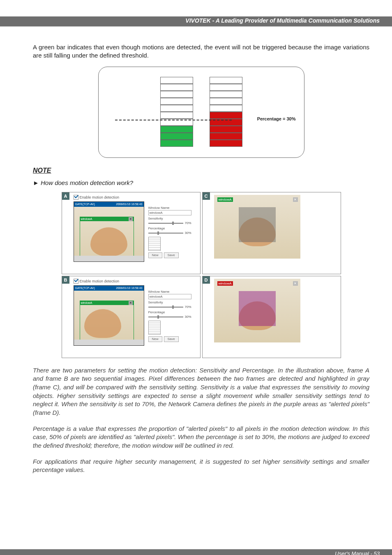 This screenshot has width=392, height=555. What do you see at coordinates (109, 315) in the screenshot?
I see `video-body-b: windowA✕` at bounding box center [109, 315].